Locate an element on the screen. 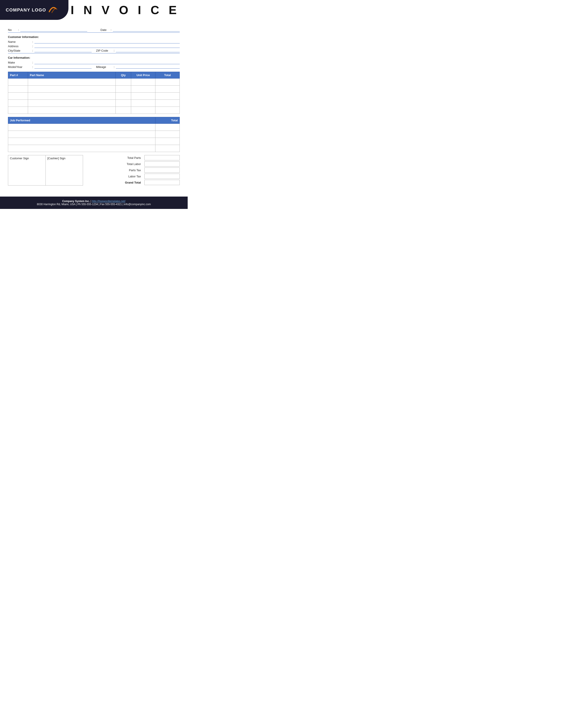  col-part-name: Part Name is located at coordinates (72, 75).